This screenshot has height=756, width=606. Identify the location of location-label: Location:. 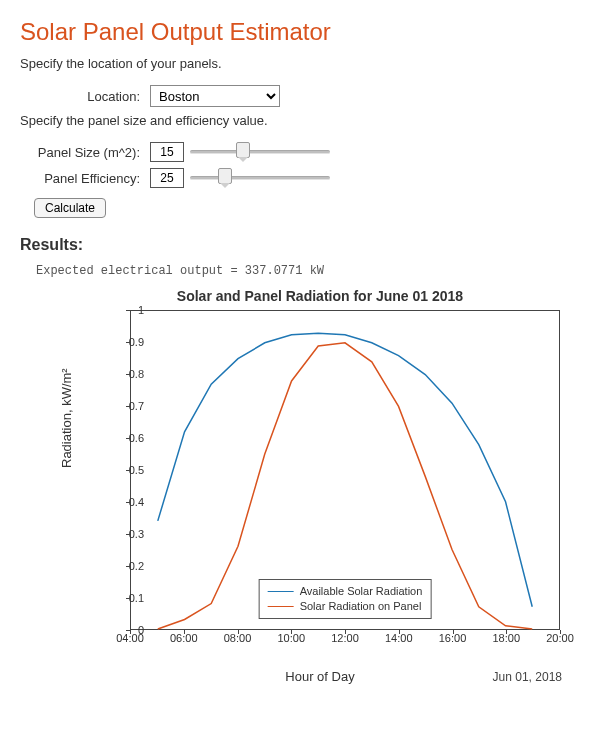
(89, 96).